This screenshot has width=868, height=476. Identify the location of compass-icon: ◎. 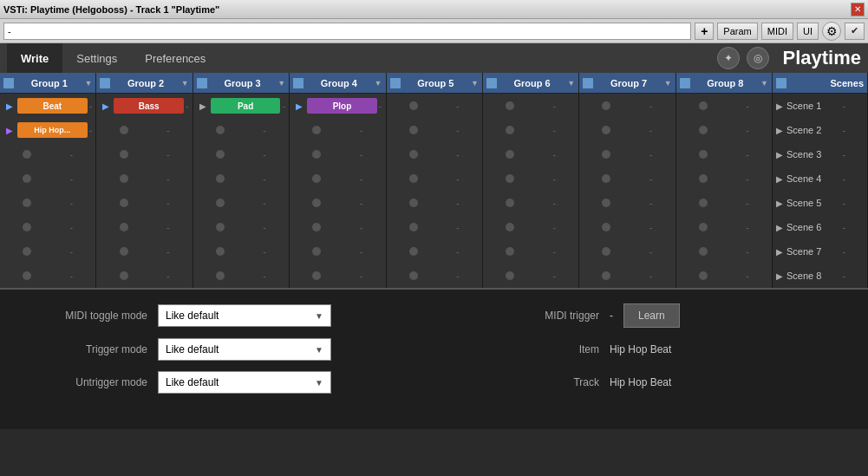
(758, 58).